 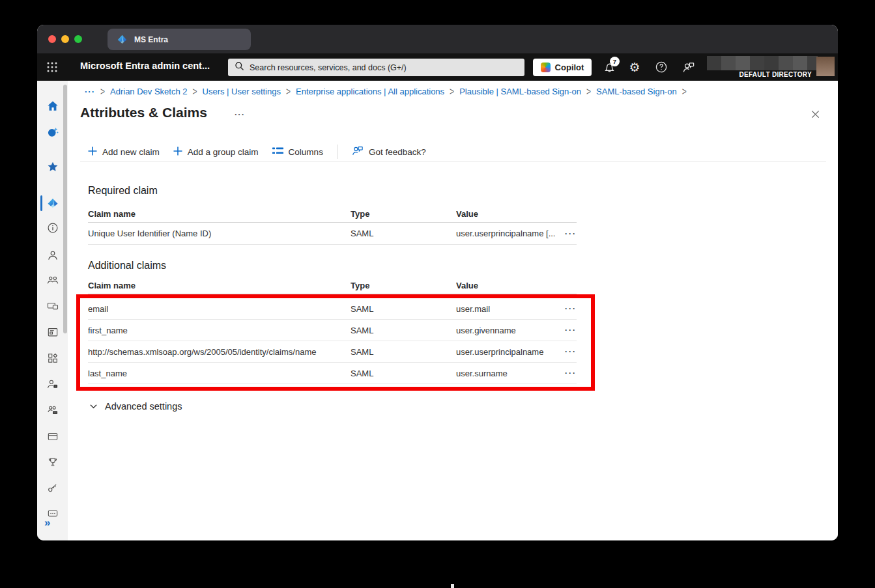 What do you see at coordinates (373, 68) in the screenshot?
I see `search-input` at bounding box center [373, 68].